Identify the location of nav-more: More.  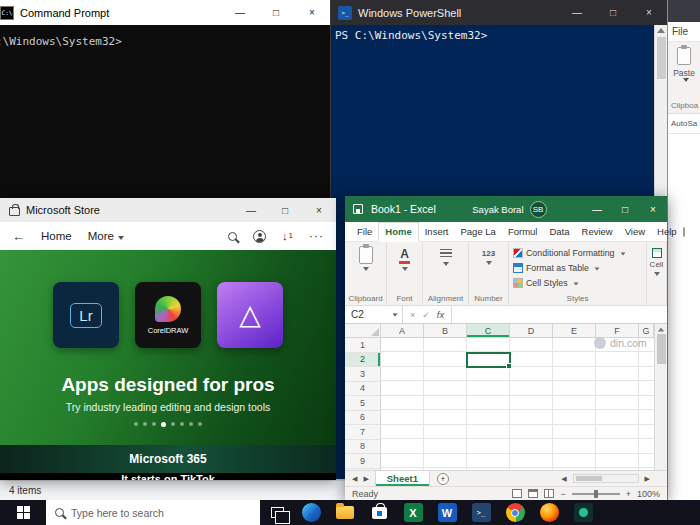
(106, 236).